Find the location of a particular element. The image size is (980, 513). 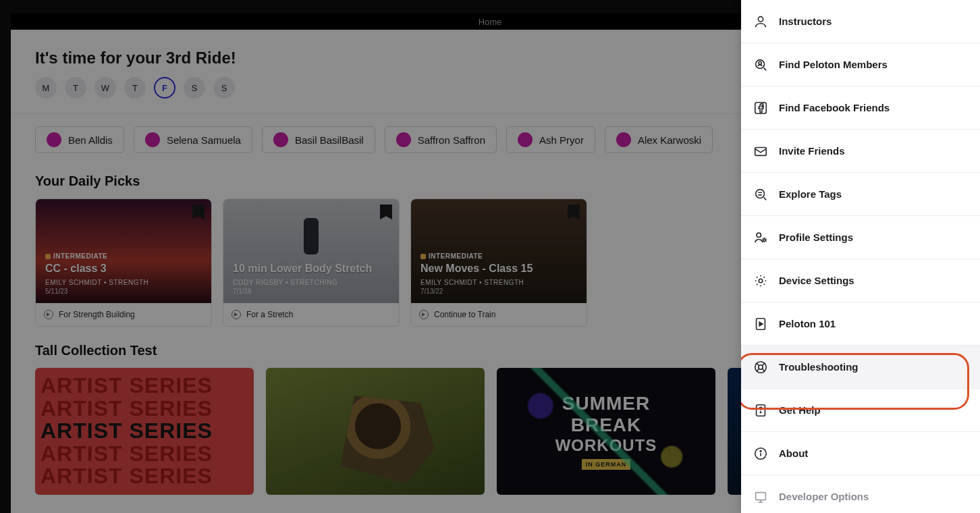

menu-about: About is located at coordinates (861, 454).